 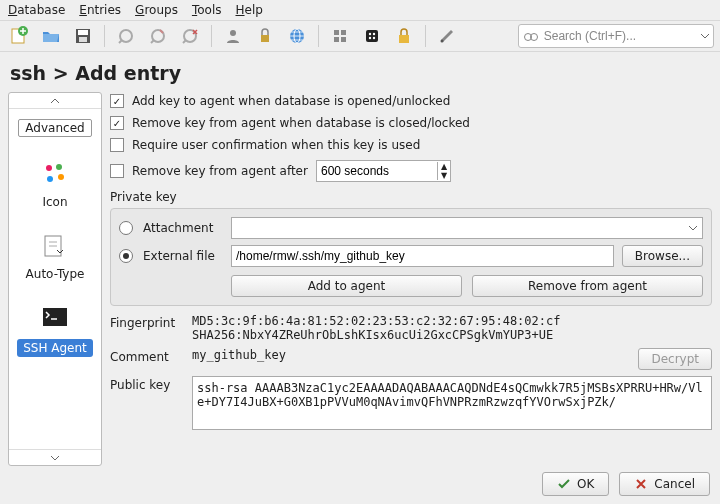 What do you see at coordinates (641, 484) in the screenshot?
I see `close-icon` at bounding box center [641, 484].